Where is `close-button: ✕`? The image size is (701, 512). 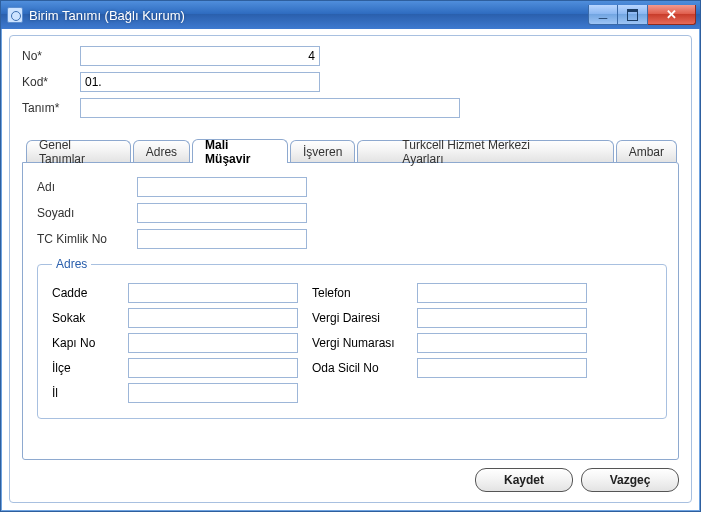
close-button: ✕ is located at coordinates (672, 15).